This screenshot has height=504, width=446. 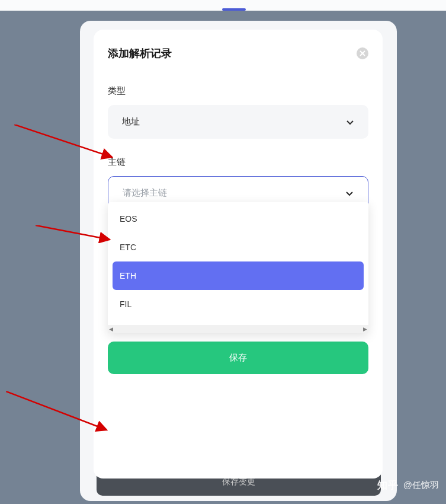 I want to click on save-button: 保存, so click(x=238, y=358).